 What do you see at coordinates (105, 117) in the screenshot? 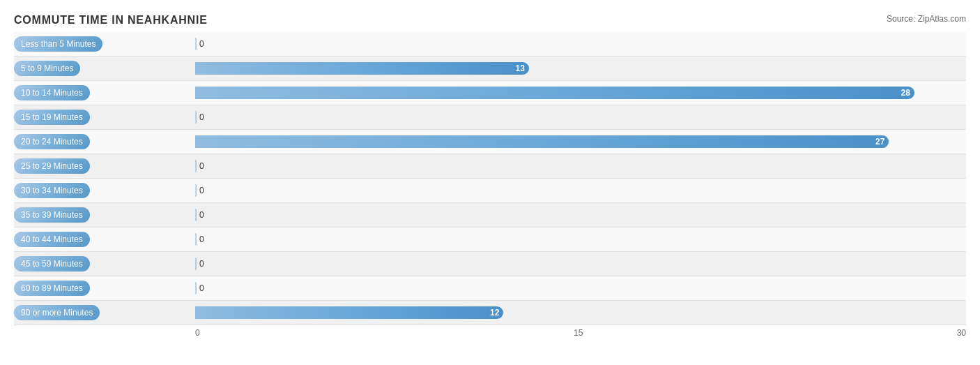
I see `bar-label-area: 15 to 19 Minutes` at bounding box center [105, 117].